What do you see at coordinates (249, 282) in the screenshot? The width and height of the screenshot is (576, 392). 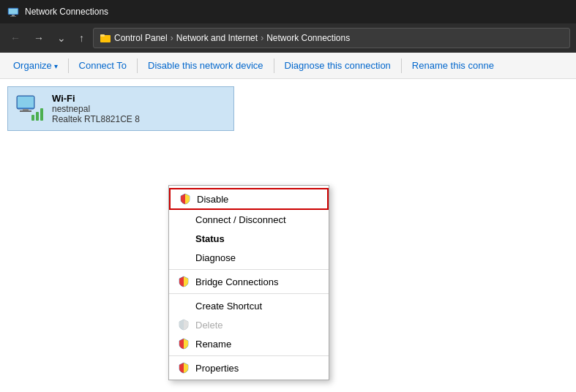 I see `context-menu: Disable Connect / Disconnect Status Diag…` at bounding box center [249, 282].